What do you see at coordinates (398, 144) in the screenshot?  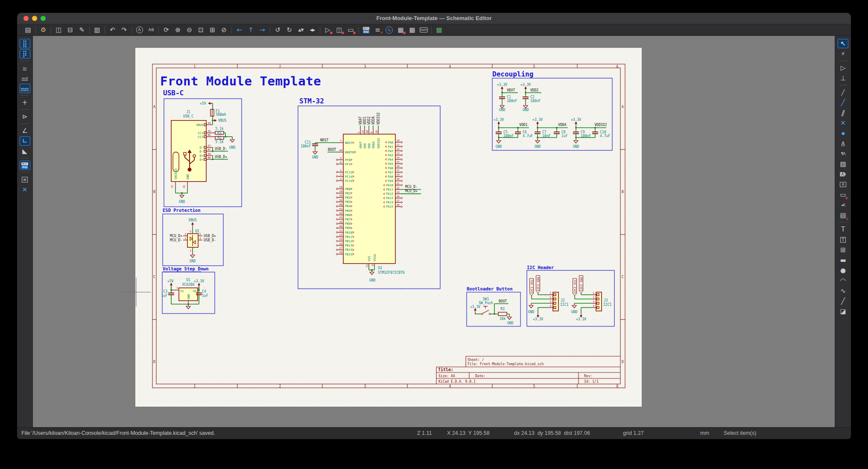 I see `pin-number: 11` at bounding box center [398, 144].